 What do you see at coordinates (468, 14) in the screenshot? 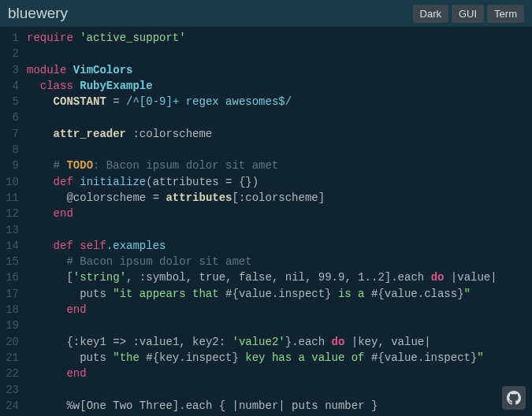
I see `gui-button: GUI` at bounding box center [468, 14].